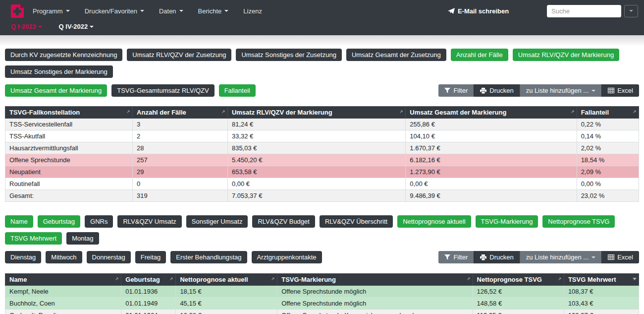 Image resolution: width=644 pixels, height=314 pixels. Describe the element at coordinates (180, 113) in the screenshot. I see `column-header-anzahl-der-fälle: Anzahl der Fälle` at that location.